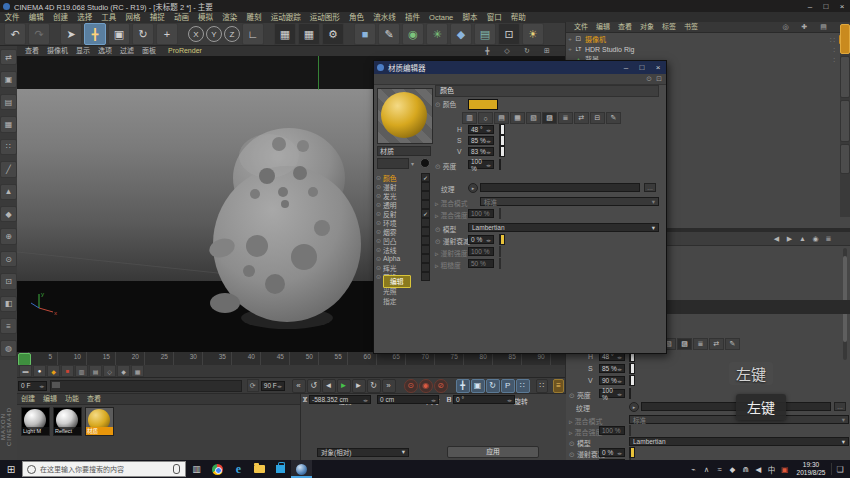  Describe the element at coordinates (408, 400) in the screenshot. I see `size-field: 0 cm◂▸` at that location.